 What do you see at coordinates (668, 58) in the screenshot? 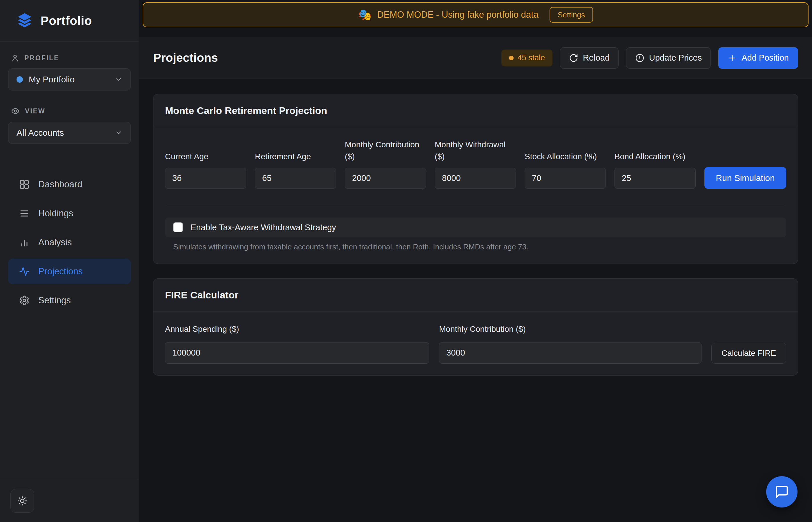
I see `update-prices-button: Update Prices` at bounding box center [668, 58].